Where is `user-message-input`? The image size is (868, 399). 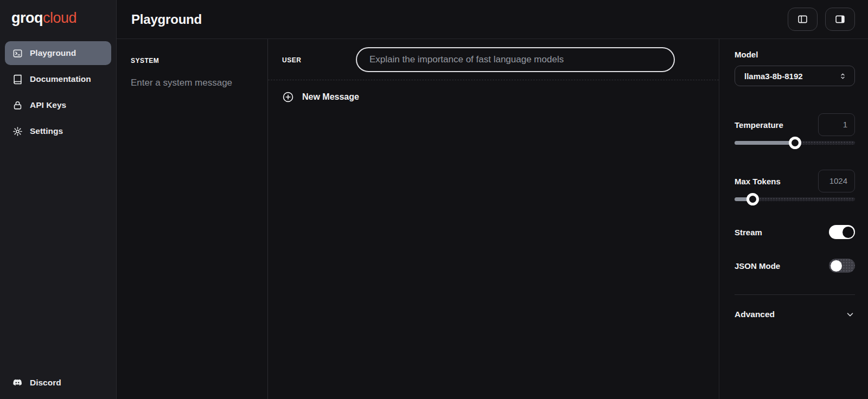 user-message-input is located at coordinates (515, 60).